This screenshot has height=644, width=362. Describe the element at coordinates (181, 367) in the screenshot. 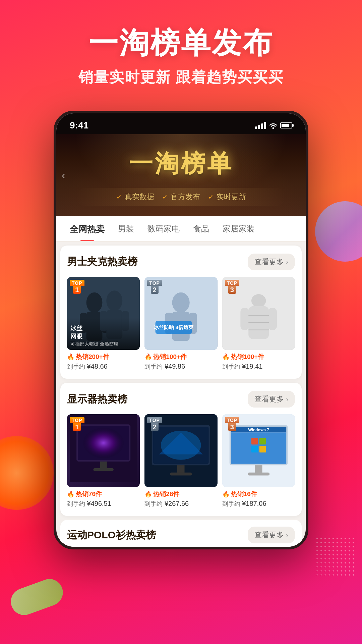

I see `jacket2-price: 到手约 ¥49.86` at that location.